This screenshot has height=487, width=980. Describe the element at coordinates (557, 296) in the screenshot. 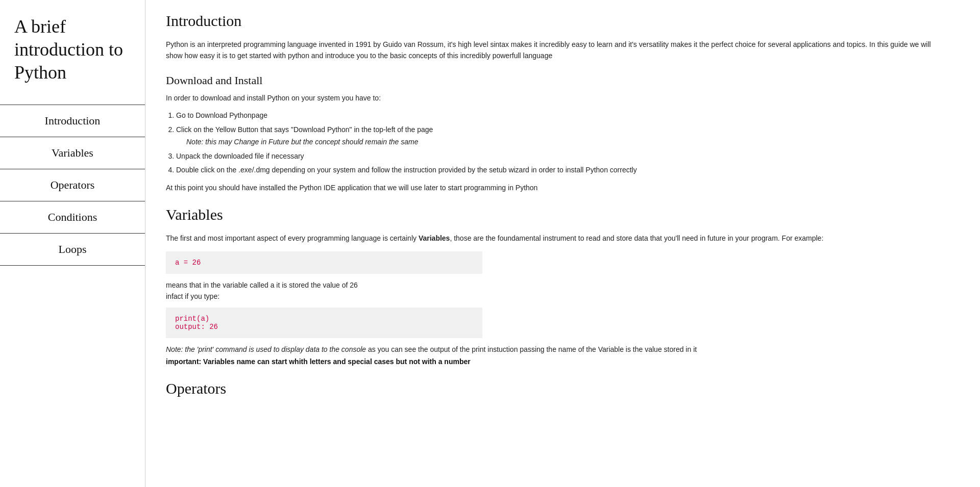

I see `infact-text: infact if you type:` at that location.